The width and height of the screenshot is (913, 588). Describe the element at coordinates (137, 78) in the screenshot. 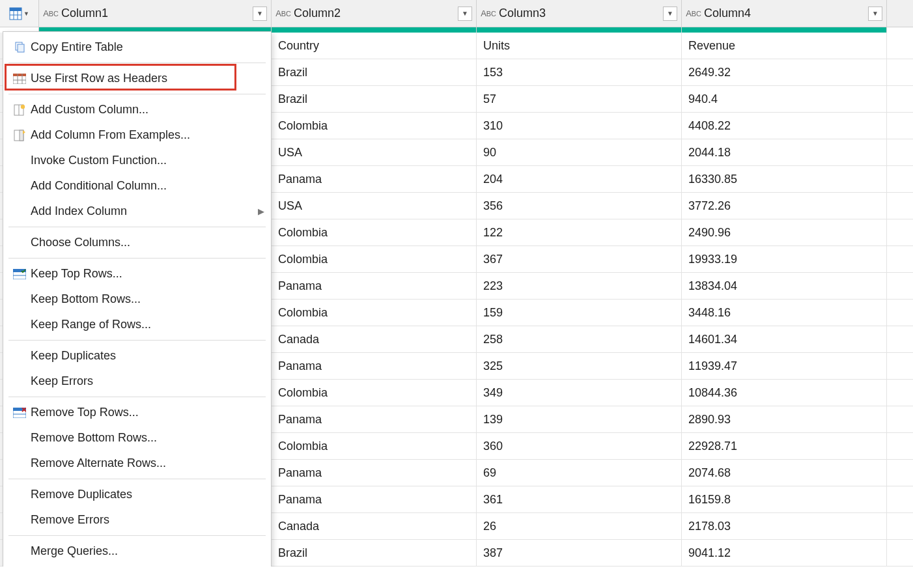

I see `menu-use-first-row-as-headers: Use First Row as Headers` at that location.